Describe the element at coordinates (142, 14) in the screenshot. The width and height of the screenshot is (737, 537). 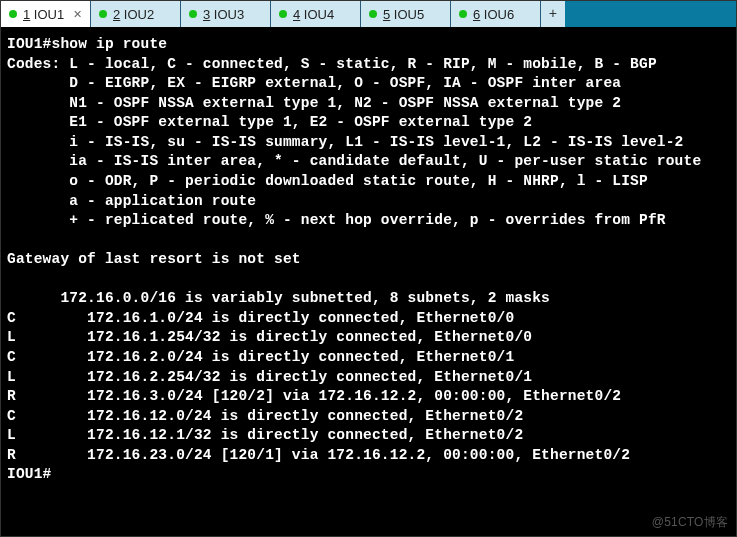
I see `tab-label: 2 IOU2` at that location.